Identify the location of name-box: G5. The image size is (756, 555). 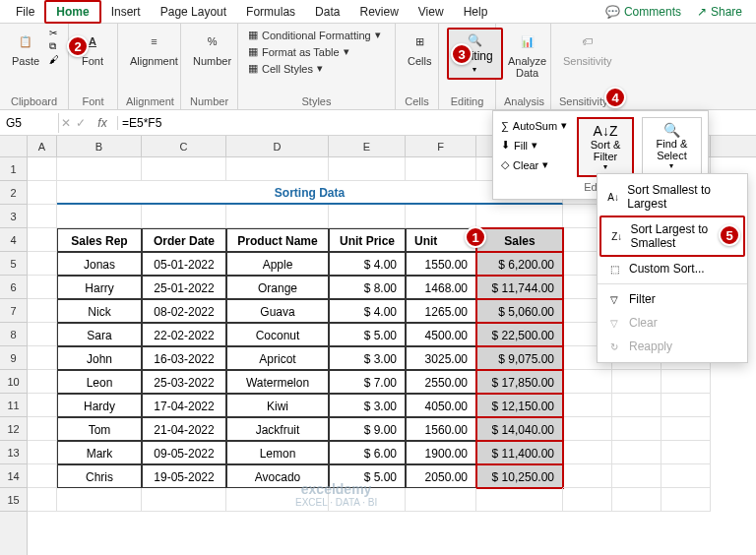
(30, 123).